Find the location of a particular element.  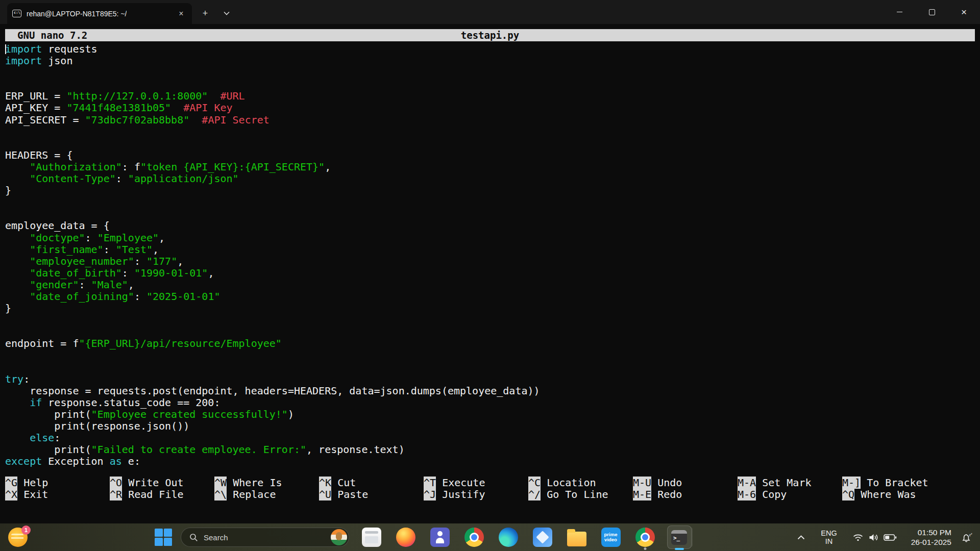

firefox-icon is located at coordinates (405, 537).